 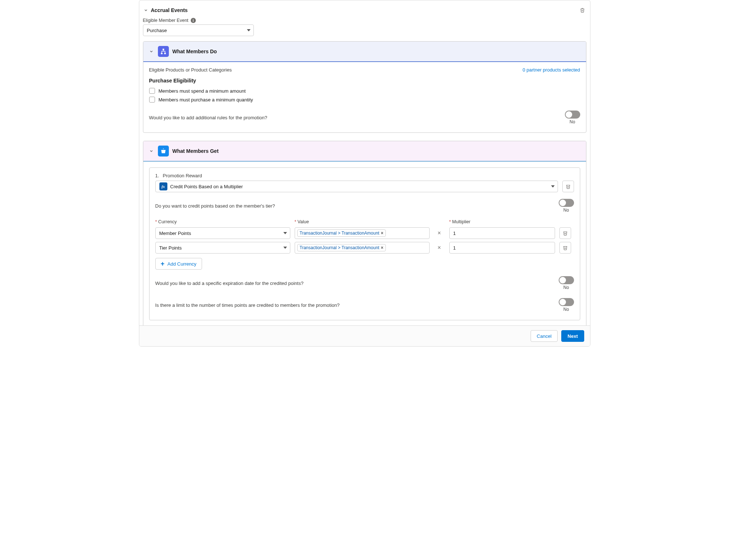 What do you see at coordinates (573, 115) in the screenshot?
I see `additional-rules-toggle` at bounding box center [573, 115].